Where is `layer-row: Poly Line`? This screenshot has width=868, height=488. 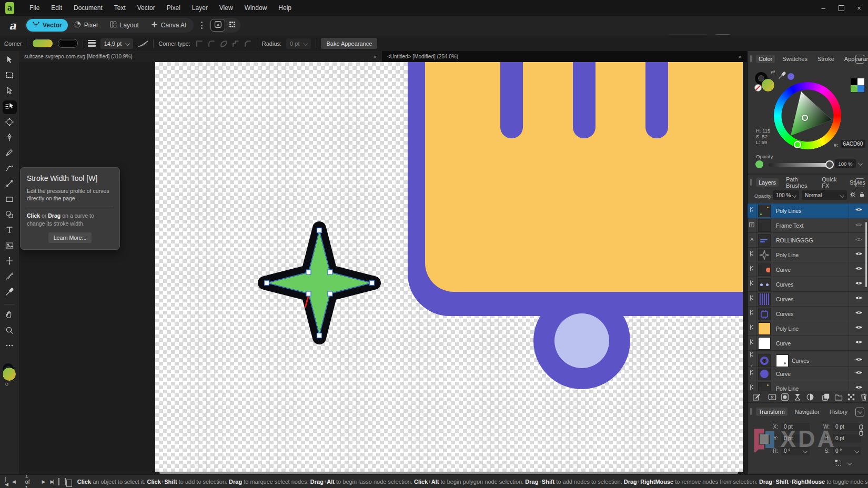 layer-row: Poly Line is located at coordinates (808, 329).